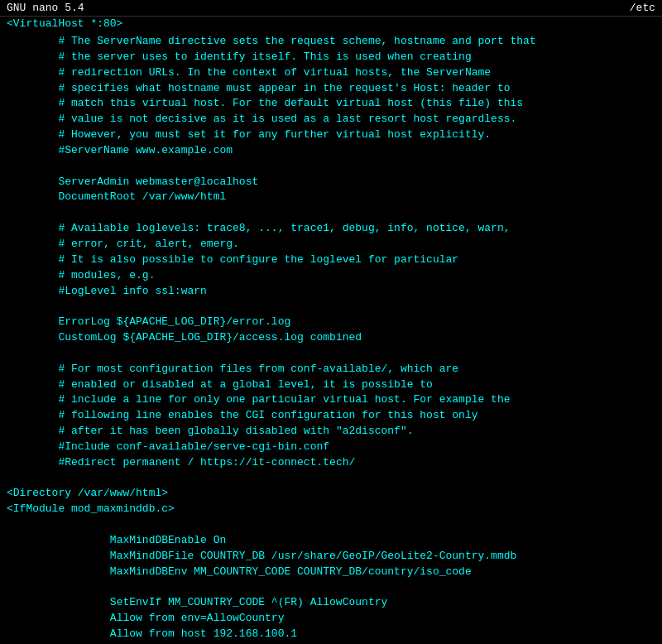  What do you see at coordinates (331, 447) in the screenshot?
I see `editor-line: #Include conf-available/serve-cgi-bin.co…` at bounding box center [331, 447].